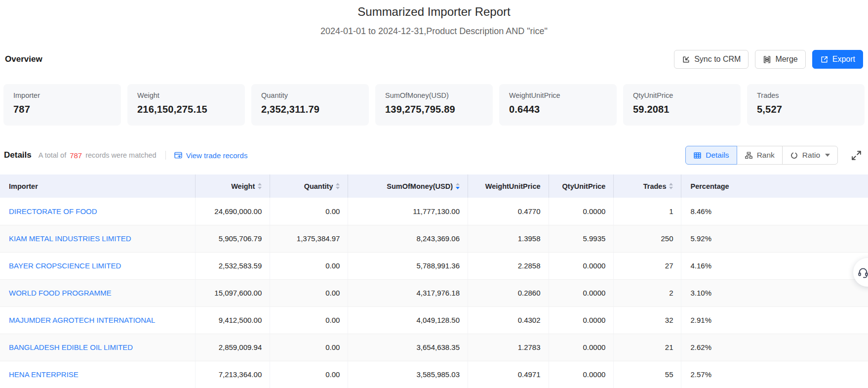  Describe the element at coordinates (434, 95) in the screenshot. I see `stat-card-label: SumOfMoney(USD)` at that location.